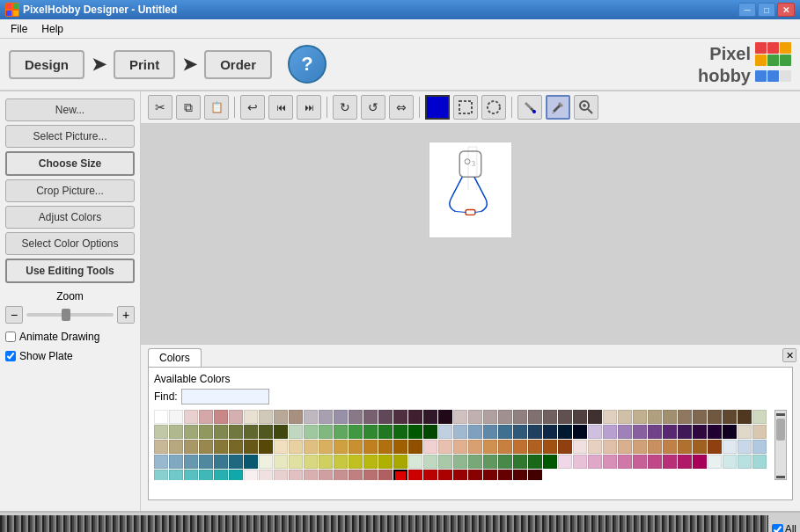 Image resolution: width=800 pixels, height=532 pixels. I want to click on color-scrollbar, so click(781, 445).